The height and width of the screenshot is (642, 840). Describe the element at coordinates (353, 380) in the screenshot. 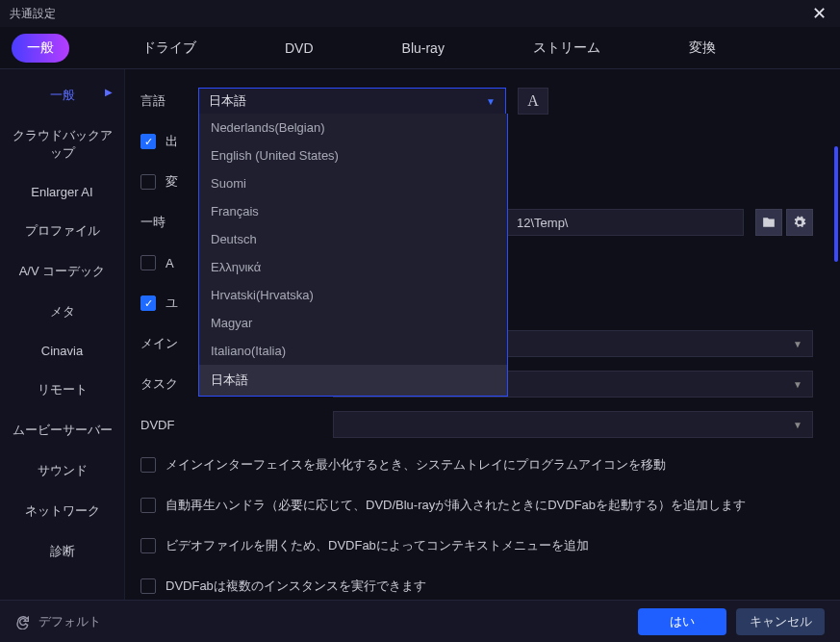

I see `language-option-selected: 日本語` at that location.